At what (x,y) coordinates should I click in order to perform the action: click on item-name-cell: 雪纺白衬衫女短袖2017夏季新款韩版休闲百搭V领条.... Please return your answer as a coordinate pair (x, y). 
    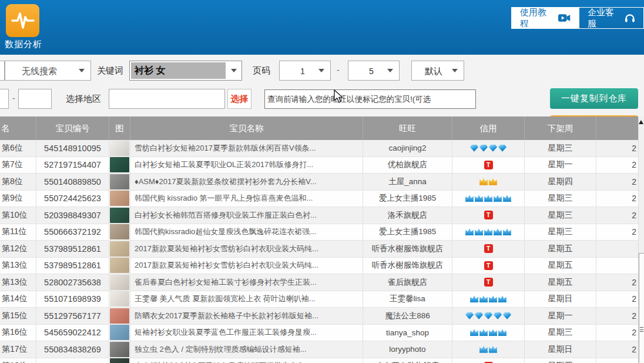
    Looking at the image, I should click on (247, 148).